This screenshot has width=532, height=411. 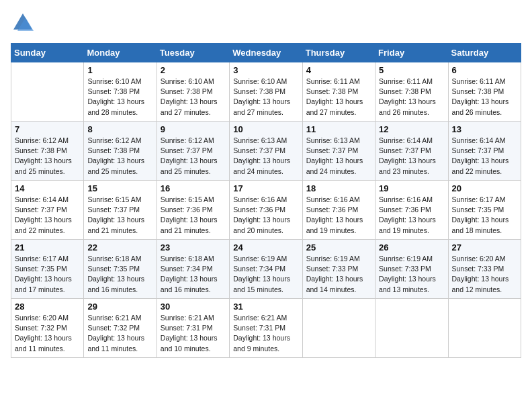 I want to click on day-info: Sunrise: 6:20 AM Sunset: 7:32 PM Dayligh…, so click(x=47, y=333).